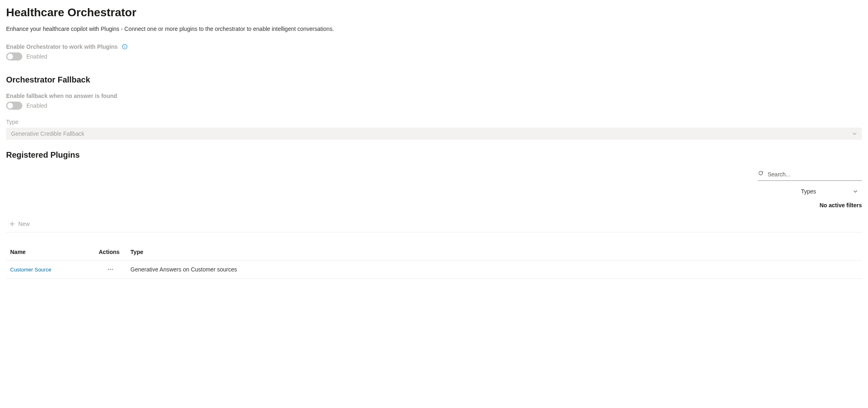 This screenshot has height=408, width=868. I want to click on new-plugin-button: New, so click(20, 224).